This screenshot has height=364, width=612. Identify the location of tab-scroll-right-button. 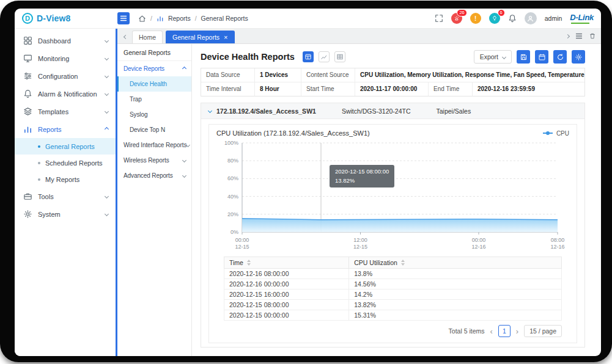
(567, 37).